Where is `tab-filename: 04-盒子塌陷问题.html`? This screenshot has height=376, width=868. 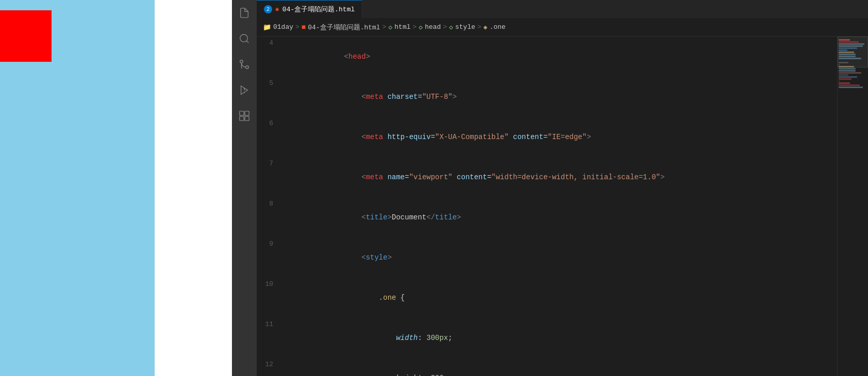 tab-filename: 04-盒子塌陷问题.html is located at coordinates (319, 9).